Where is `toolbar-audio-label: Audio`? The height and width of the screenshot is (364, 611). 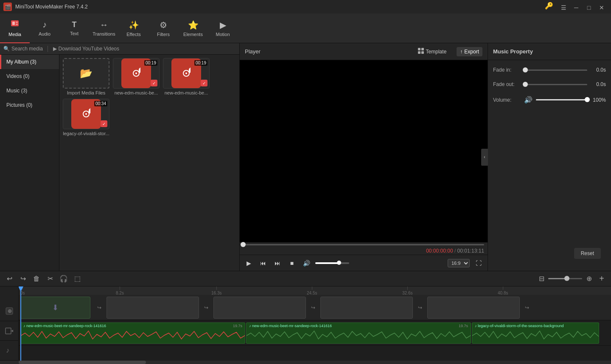
toolbar-audio-label: Audio is located at coordinates (45, 34).